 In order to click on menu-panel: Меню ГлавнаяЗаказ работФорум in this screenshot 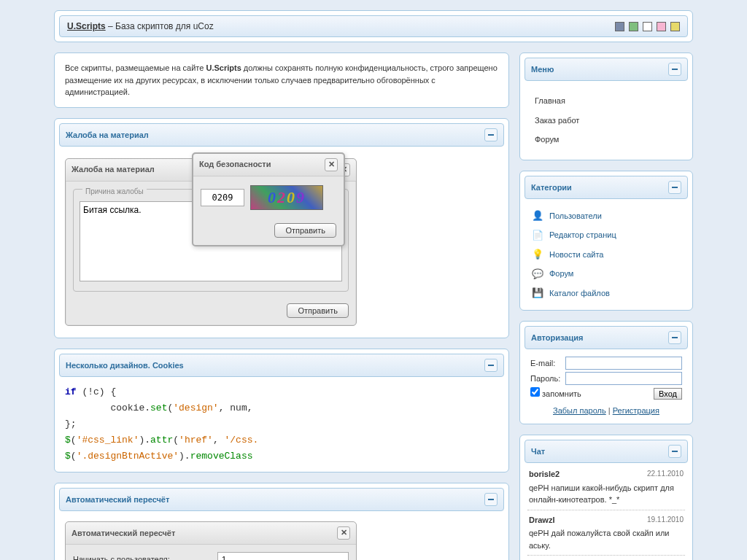, I will do `click(606, 106)`.